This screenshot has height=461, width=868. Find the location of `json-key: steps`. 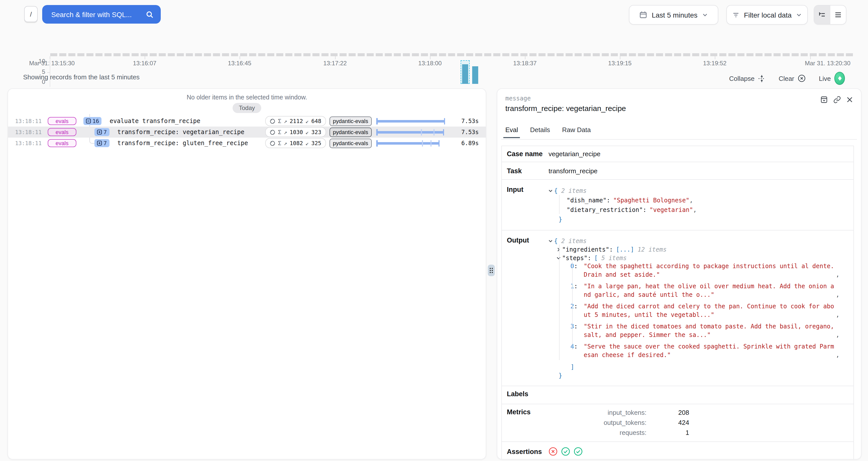

json-key: steps is located at coordinates (575, 258).